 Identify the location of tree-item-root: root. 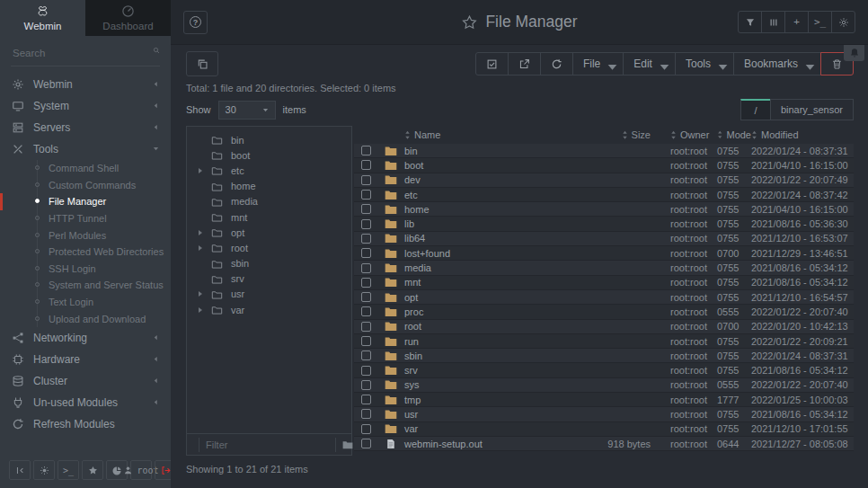
(270, 248).